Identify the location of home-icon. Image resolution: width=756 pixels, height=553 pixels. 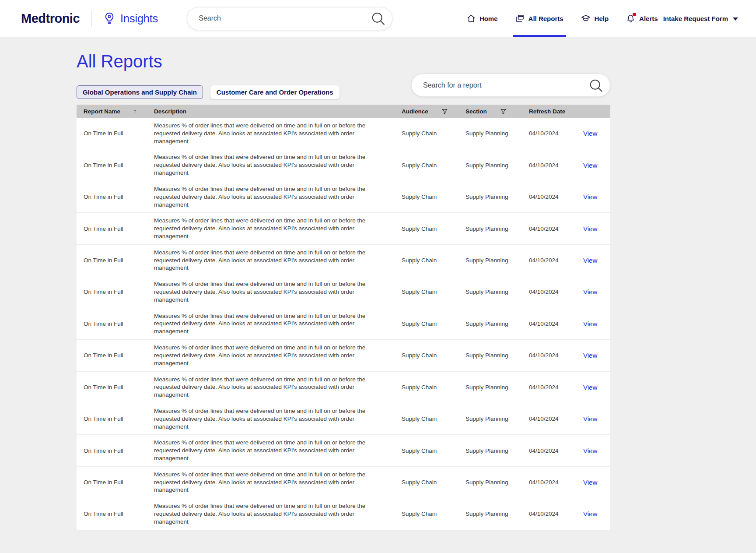
(471, 18).